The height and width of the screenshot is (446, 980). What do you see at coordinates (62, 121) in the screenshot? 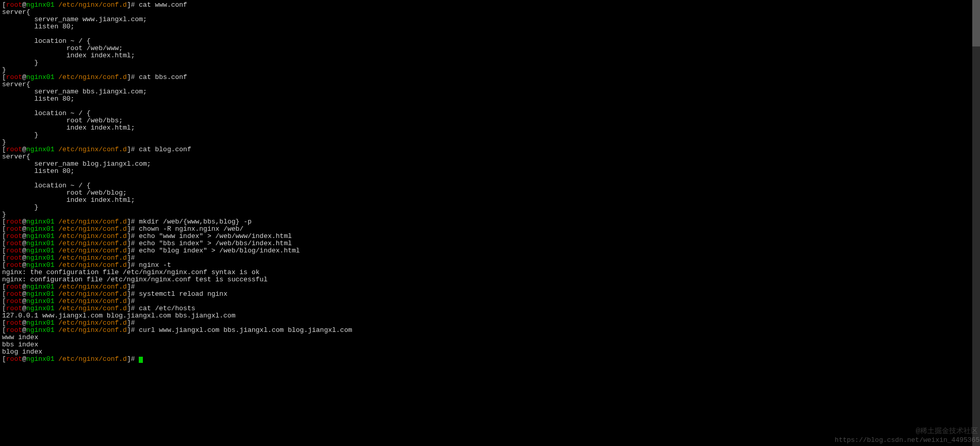
I see `output-text: root /web/bbs;` at bounding box center [62, 121].